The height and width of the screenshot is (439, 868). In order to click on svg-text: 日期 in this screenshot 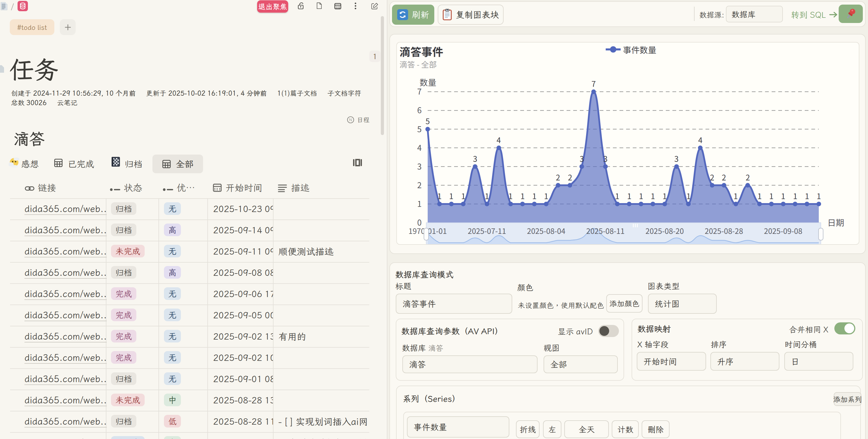, I will do `click(836, 222)`.